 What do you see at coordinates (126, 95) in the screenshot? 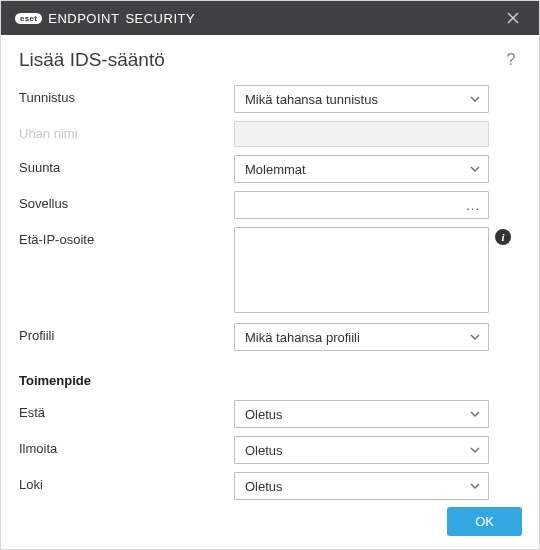
I see `label-tunnistus: Tunnistus` at bounding box center [126, 95].